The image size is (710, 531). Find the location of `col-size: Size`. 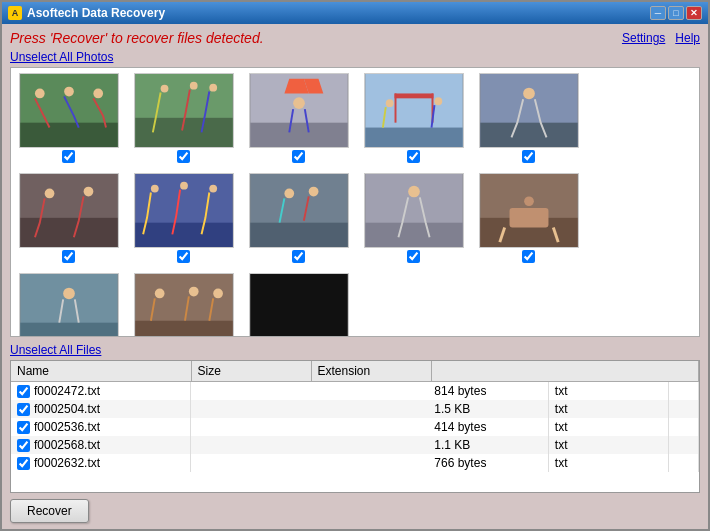

col-size: Size is located at coordinates (251, 372).